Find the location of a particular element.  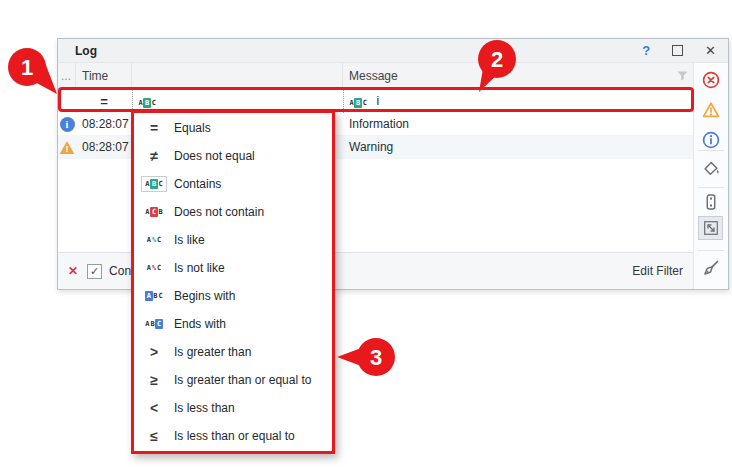

window-title: Log is located at coordinates (86, 51).